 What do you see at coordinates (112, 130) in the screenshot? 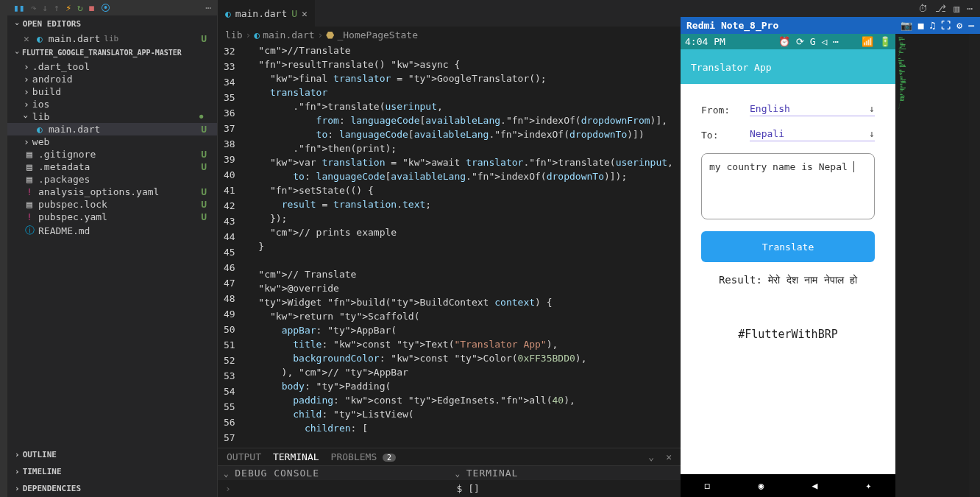
I see `file-main-dart: ◐main.dartU` at bounding box center [112, 130].